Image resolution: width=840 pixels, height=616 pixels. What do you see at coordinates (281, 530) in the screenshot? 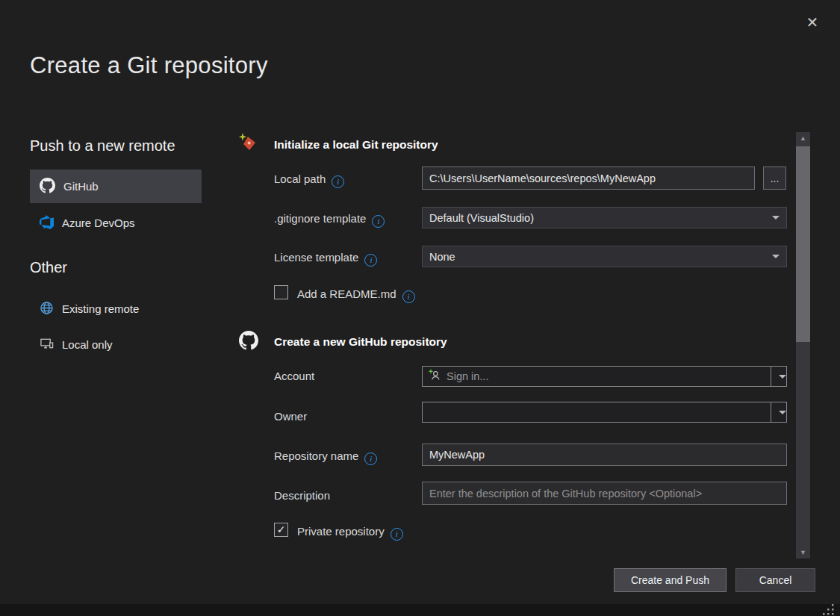
I see `private-repo-checkbox: ✓` at bounding box center [281, 530].